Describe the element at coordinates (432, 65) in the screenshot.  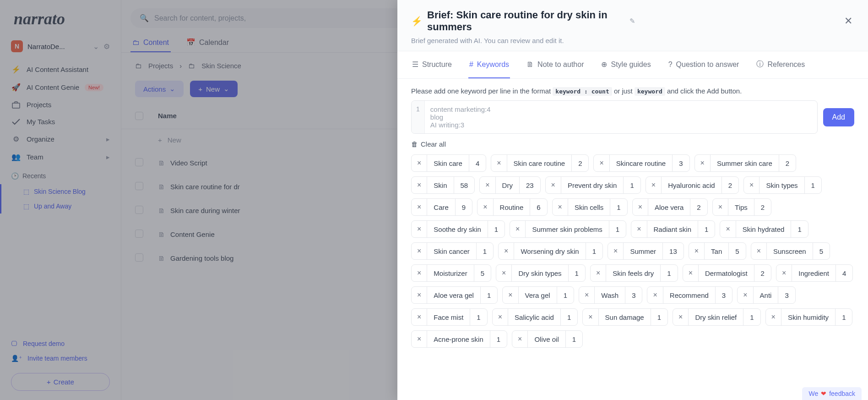
I see `ptab-structure: ☰Structure` at that location.